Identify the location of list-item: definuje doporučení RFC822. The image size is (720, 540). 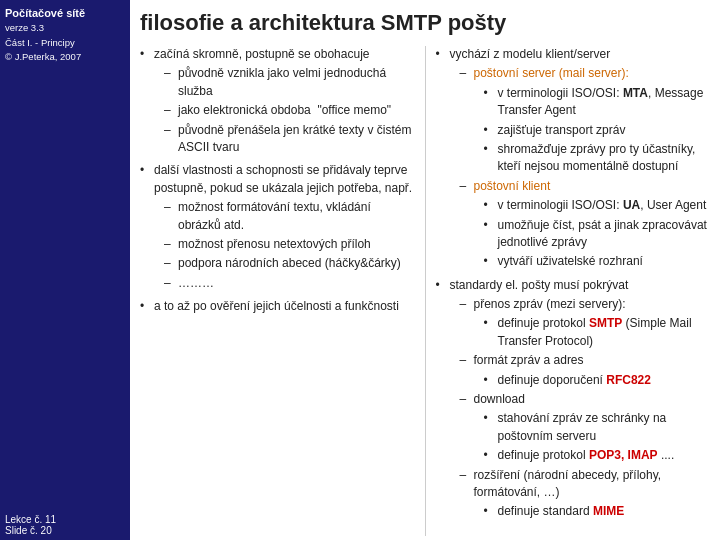
(598, 380).